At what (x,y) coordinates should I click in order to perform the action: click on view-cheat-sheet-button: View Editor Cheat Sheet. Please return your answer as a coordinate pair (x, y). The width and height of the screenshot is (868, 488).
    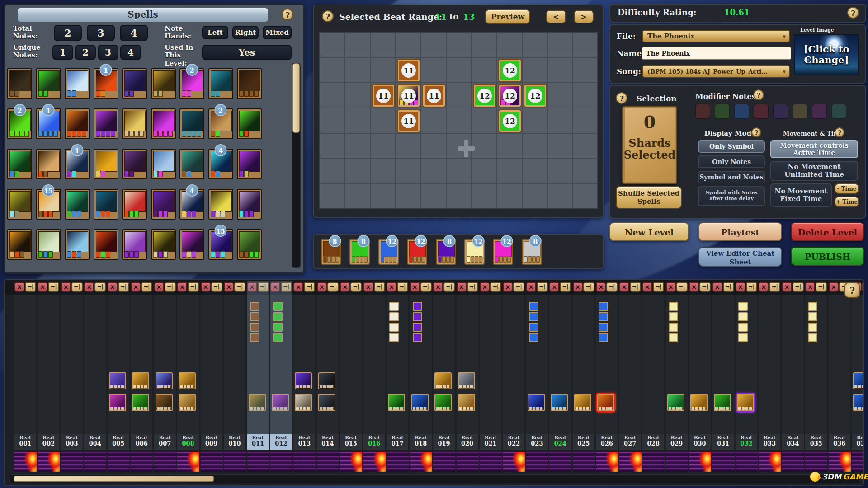
    Looking at the image, I should click on (741, 257).